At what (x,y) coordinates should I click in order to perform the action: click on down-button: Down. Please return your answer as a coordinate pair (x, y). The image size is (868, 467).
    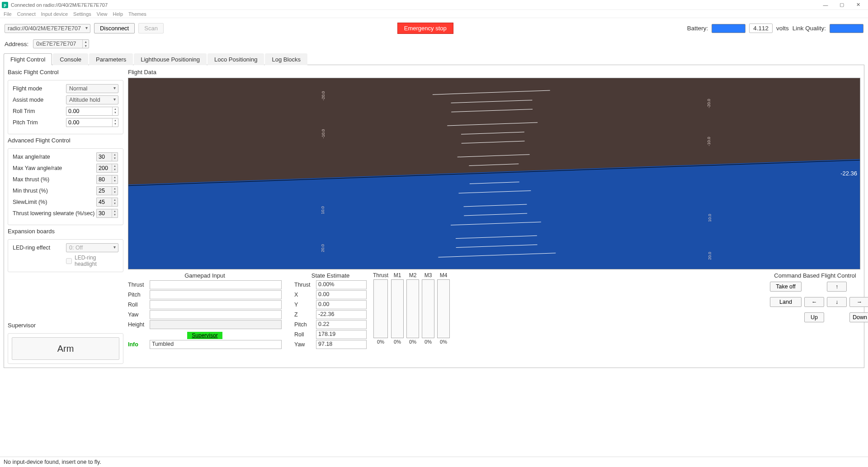
    Looking at the image, I should click on (859, 317).